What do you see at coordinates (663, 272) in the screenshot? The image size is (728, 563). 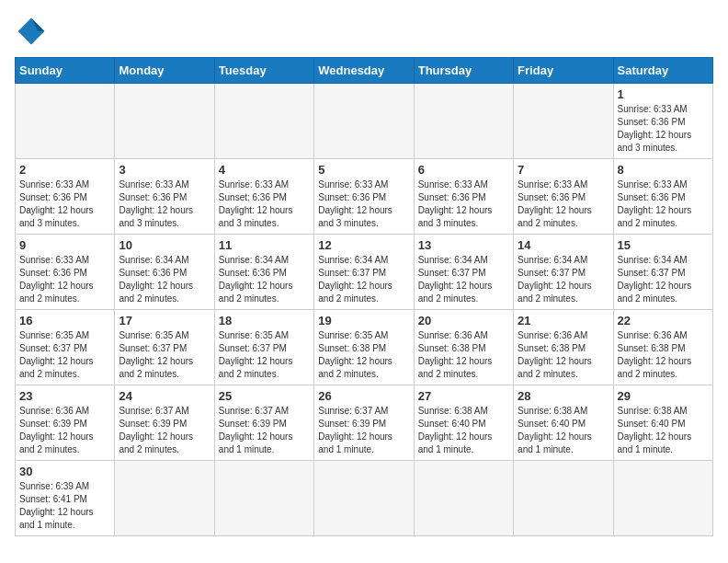 I see `calendar-cell: 15Sunrise: 6:34 AMSunset: 6:37 PMDayligh…` at bounding box center [663, 272].